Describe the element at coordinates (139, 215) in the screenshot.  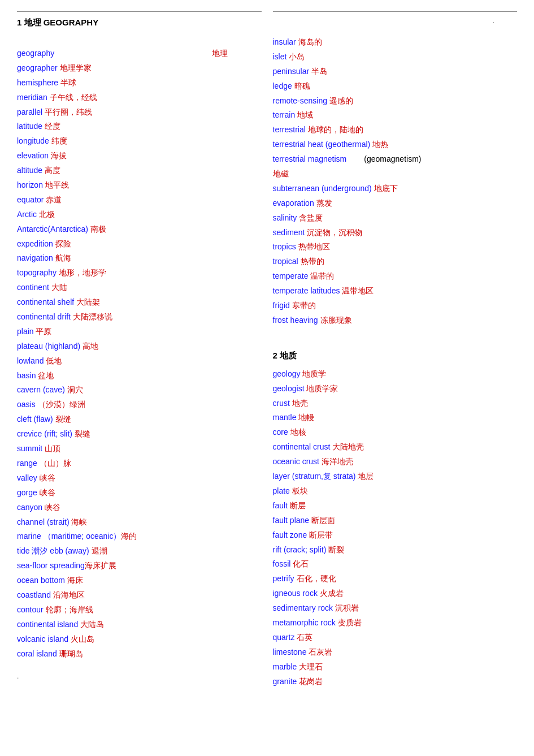
I see `list-item: Arctic 北极` at that location.